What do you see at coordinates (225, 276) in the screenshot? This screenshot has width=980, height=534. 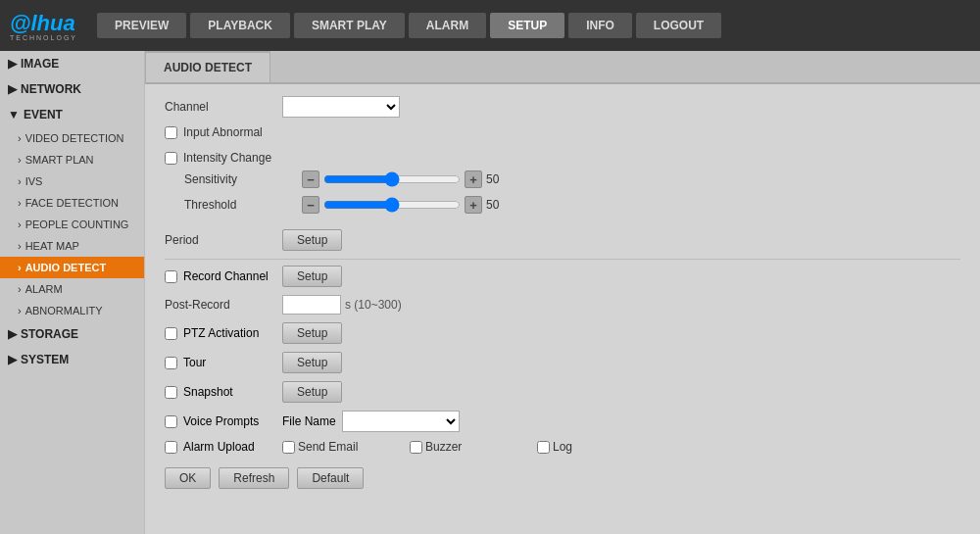 I see `record-channel-label: Record Channel` at bounding box center [225, 276].